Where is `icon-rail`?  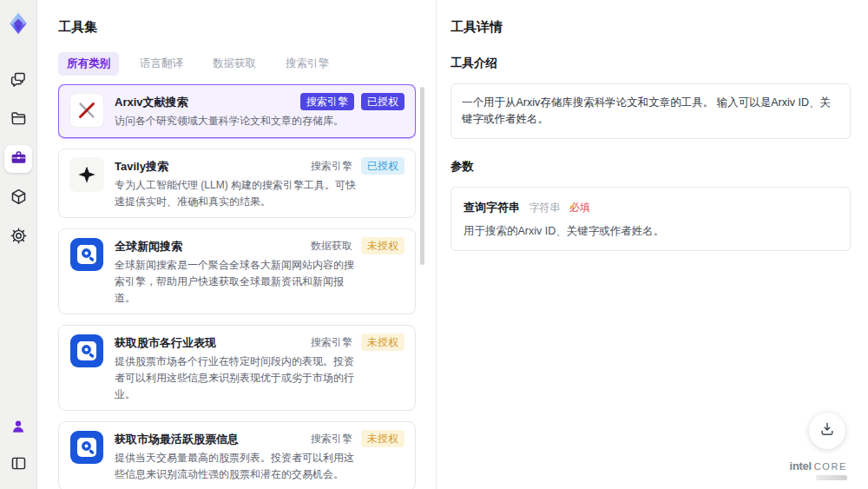 icon-rail is located at coordinates (19, 245).